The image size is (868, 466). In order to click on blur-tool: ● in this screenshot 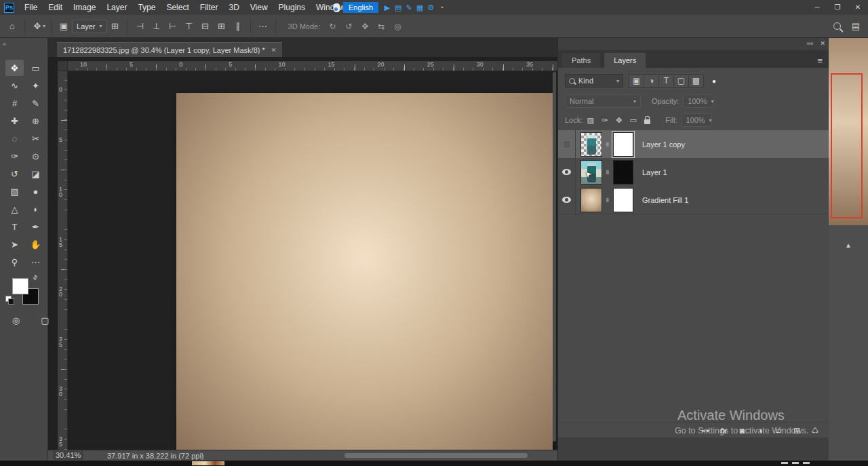, I will do `click(35, 191)`.